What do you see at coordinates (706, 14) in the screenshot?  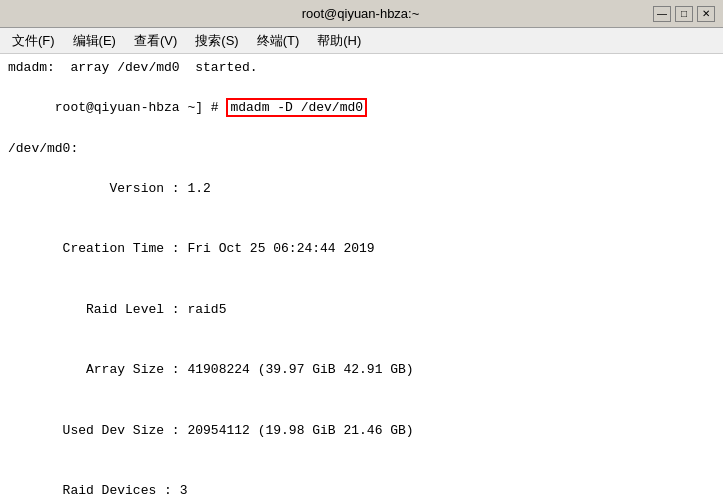 I see `close-button: ✕` at bounding box center [706, 14].